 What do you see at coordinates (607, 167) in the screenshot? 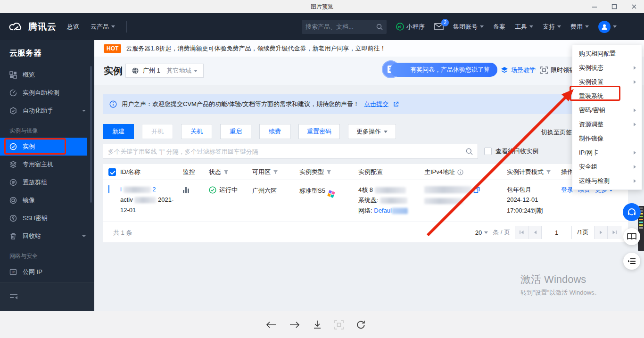
I see `menu-item-security-group: 安全组` at bounding box center [607, 167].